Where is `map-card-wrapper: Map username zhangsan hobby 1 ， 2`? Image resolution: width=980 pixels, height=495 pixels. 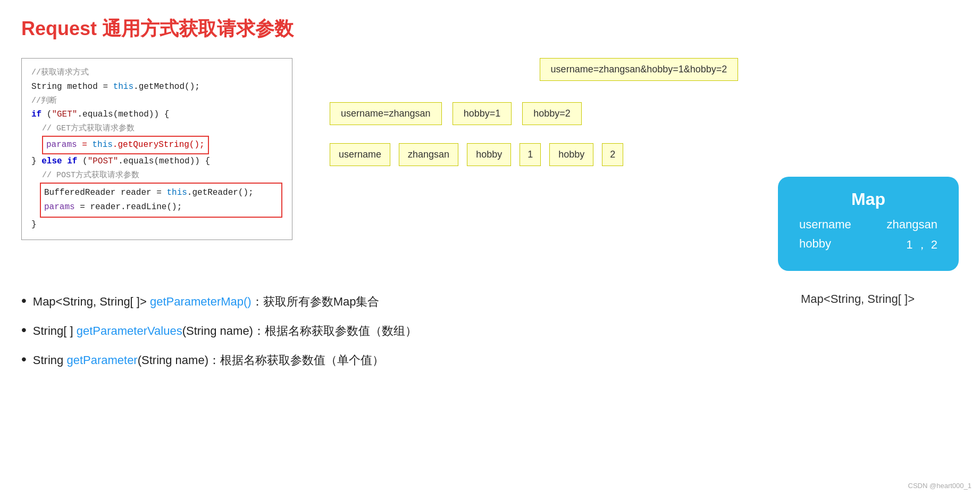 map-card-wrapper: Map username zhangsan hobby 1 ， 2 is located at coordinates (639, 229).